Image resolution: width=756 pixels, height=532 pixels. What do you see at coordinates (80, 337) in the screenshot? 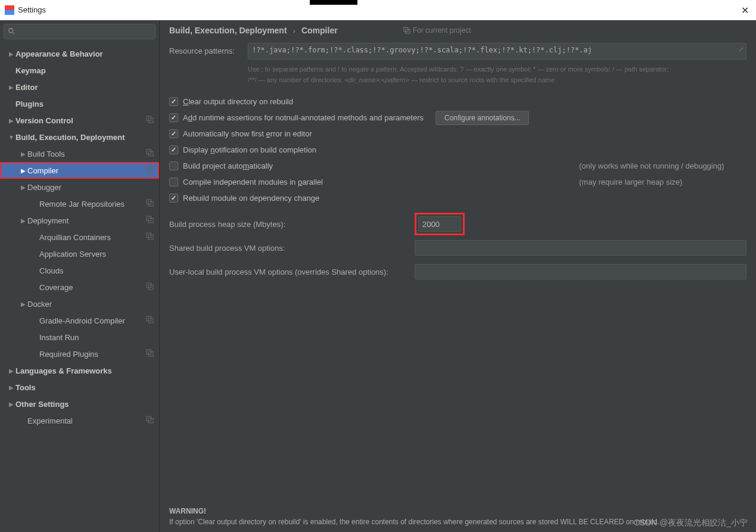
I see `sidebar-item-instant-run: Instant Run` at bounding box center [80, 337].